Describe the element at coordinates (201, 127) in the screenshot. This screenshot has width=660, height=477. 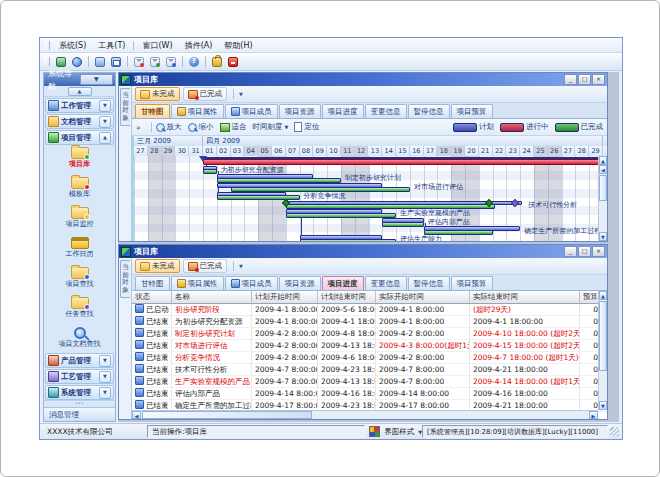
I see `zoom-out-button: 缩小` at that location.